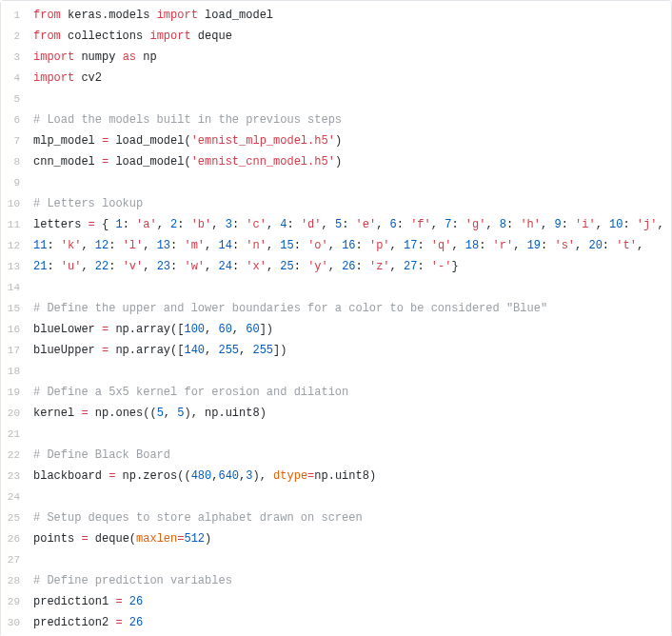  Describe the element at coordinates (348, 539) in the screenshot. I see `code-line: points = deque(maxlen=512)` at that location.